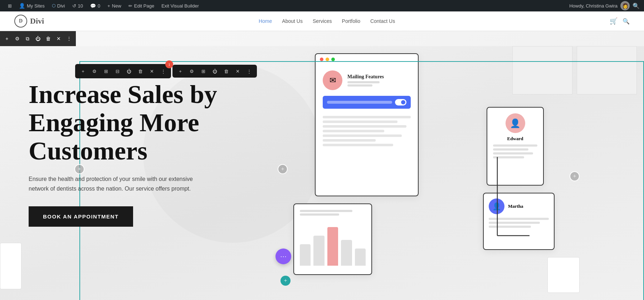 The height and width of the screenshot is (300, 644). Describe the element at coordinates (117, 71) in the screenshot. I see `mod-grid-btn-1: ⊟` at that location.